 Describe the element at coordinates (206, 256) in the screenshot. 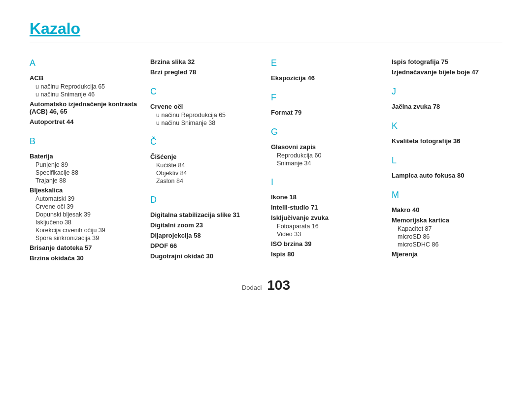

I see `entry-1-3-4: Dugotrajni okidač 30` at that location.